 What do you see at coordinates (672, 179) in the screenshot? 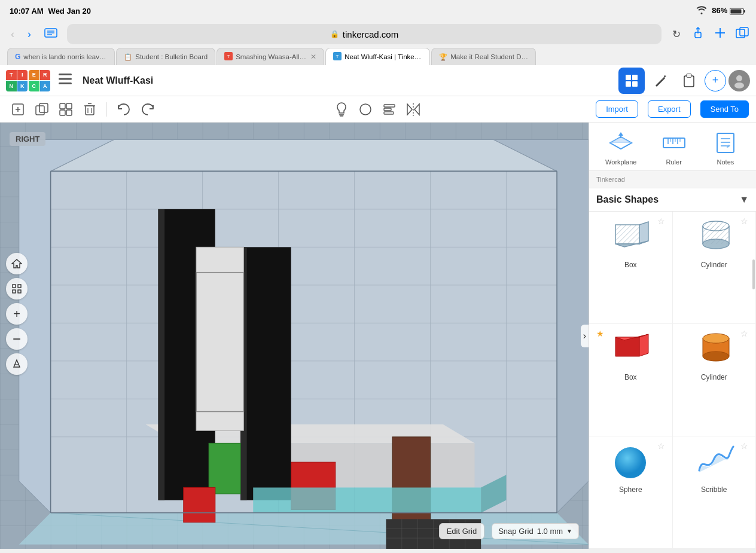
I see `panel-section-header: Tinkercad` at bounding box center [672, 179].